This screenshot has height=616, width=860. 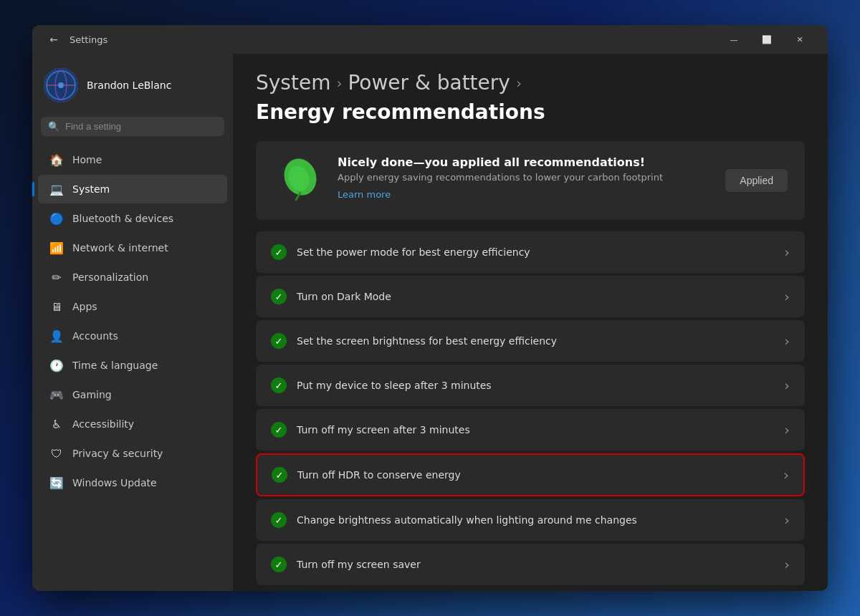 What do you see at coordinates (133, 277) in the screenshot?
I see `sidebar-item-personalization: ✏️Personalization` at bounding box center [133, 277].